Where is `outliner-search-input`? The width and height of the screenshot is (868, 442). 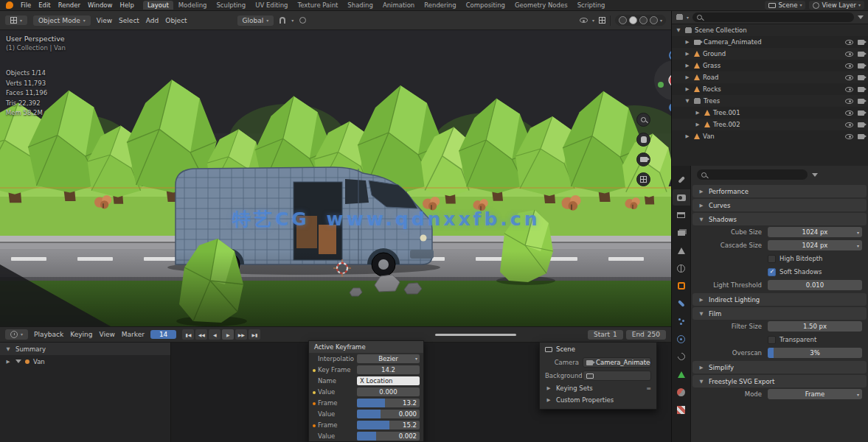 outliner-search-input is located at coordinates (773, 18).